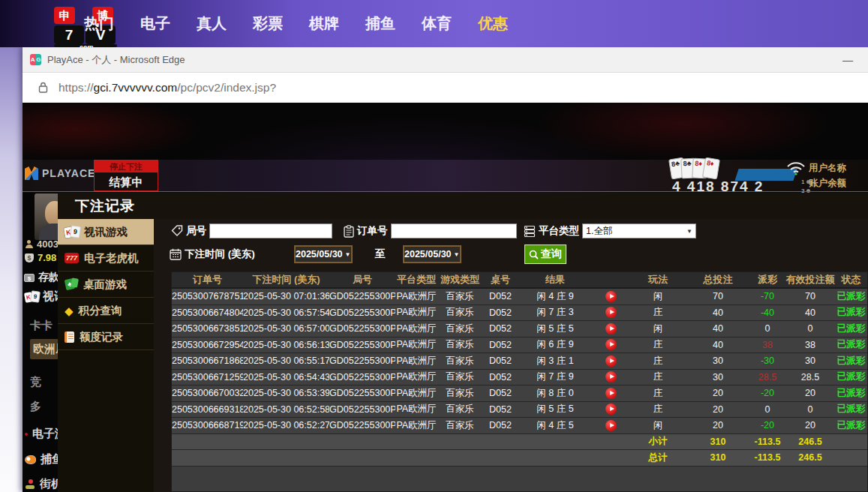 The image size is (868, 492). What do you see at coordinates (519, 329) in the screenshot?
I see `table-row: 2505300667385102025-05-30 06:57:00GD0522…` at bounding box center [519, 329].